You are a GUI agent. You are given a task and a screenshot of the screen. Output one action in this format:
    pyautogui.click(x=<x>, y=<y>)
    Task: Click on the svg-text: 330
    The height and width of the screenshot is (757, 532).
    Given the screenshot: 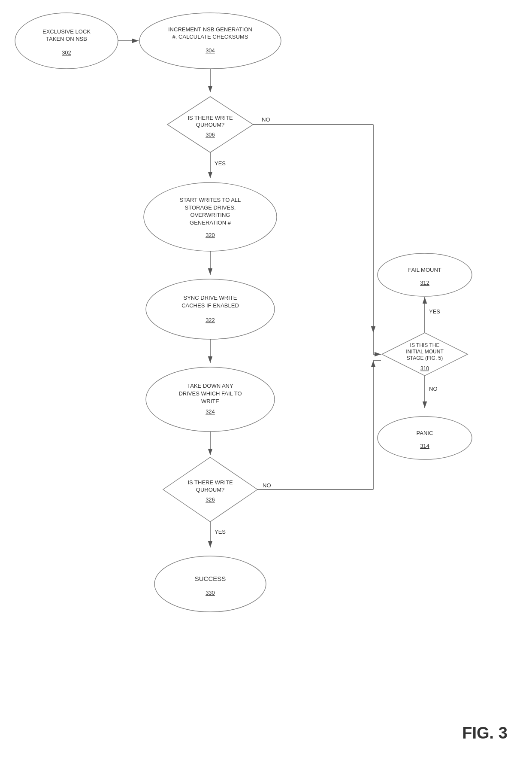 What is the action you would take?
    pyautogui.click(x=210, y=593)
    